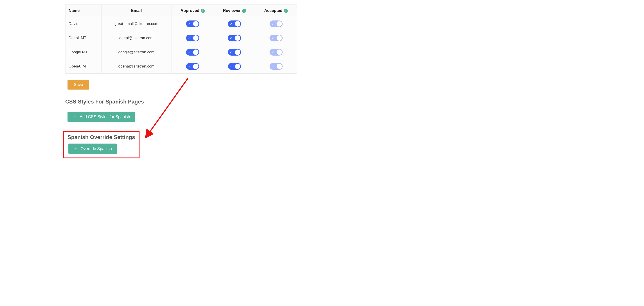 The width and height of the screenshot is (644, 306). Describe the element at coordinates (136, 38) in the screenshot. I see `cell-email: deepl@sitetran.com` at that location.